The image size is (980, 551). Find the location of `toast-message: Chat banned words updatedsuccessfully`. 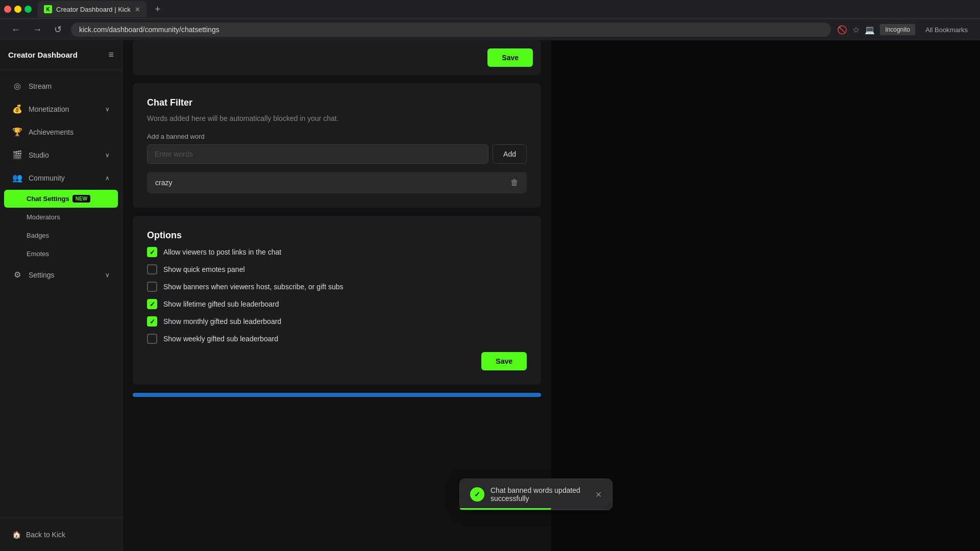

toast-message: Chat banned words updatedsuccessfully is located at coordinates (540, 494).